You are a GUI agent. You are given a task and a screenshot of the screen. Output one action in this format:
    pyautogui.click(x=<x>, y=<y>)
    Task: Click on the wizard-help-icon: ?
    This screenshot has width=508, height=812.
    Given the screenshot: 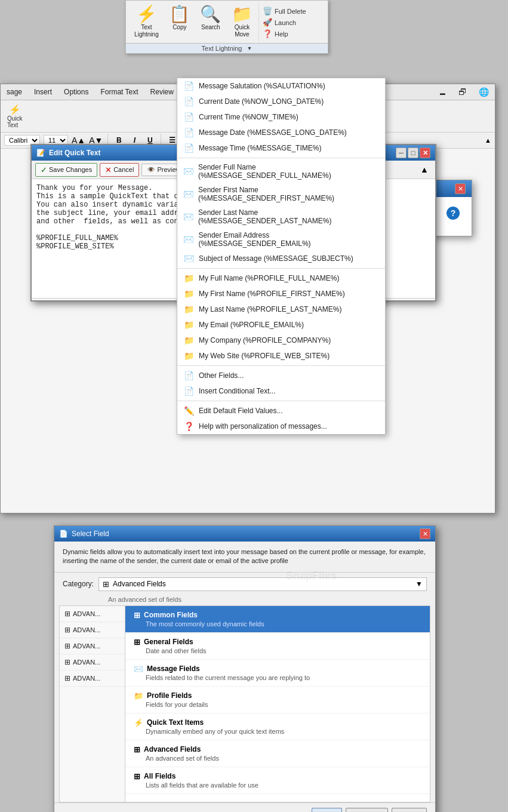 What is the action you would take?
    pyautogui.click(x=453, y=213)
    